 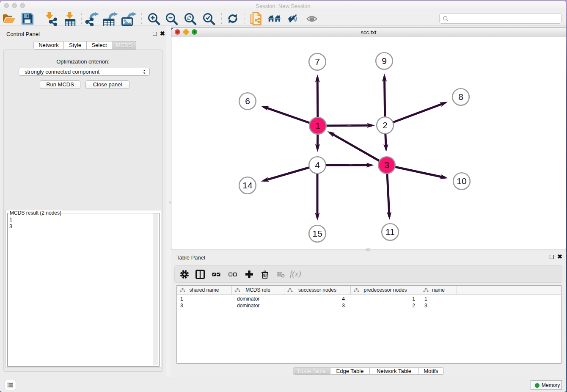 What do you see at coordinates (390, 232) in the screenshot?
I see `svg-text: 11` at bounding box center [390, 232].